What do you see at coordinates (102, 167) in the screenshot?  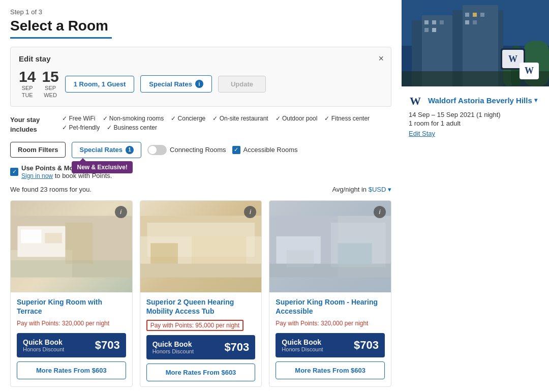 I see `new-exclusive-tooltip: New & Exclusive!` at bounding box center [102, 167].